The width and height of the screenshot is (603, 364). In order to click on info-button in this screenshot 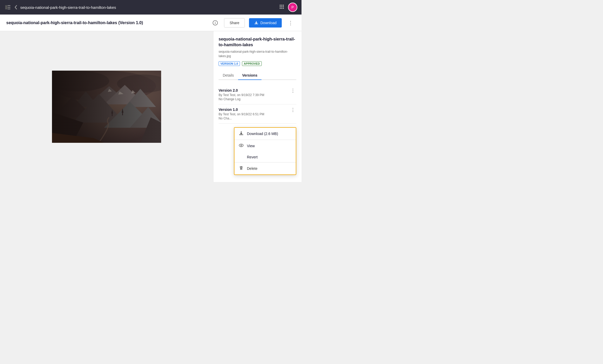, I will do `click(215, 23)`.